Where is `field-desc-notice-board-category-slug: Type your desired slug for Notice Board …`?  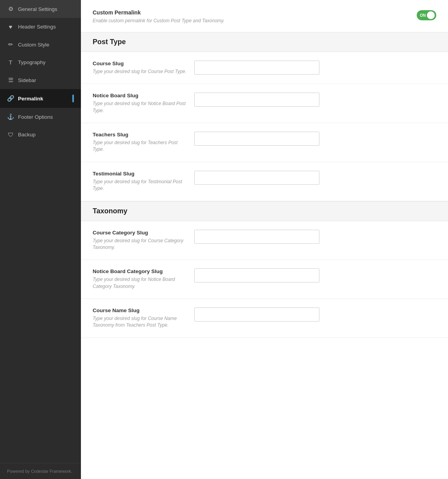 field-desc-notice-board-category-slug: Type your desired slug for Notice Board … is located at coordinates (140, 283).